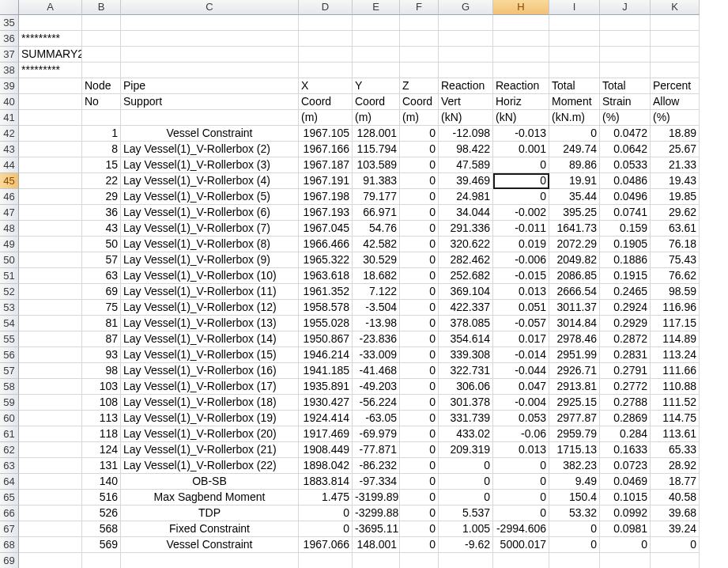  Describe the element at coordinates (466, 545) in the screenshot. I see `cell-G68: -9.62` at that location.